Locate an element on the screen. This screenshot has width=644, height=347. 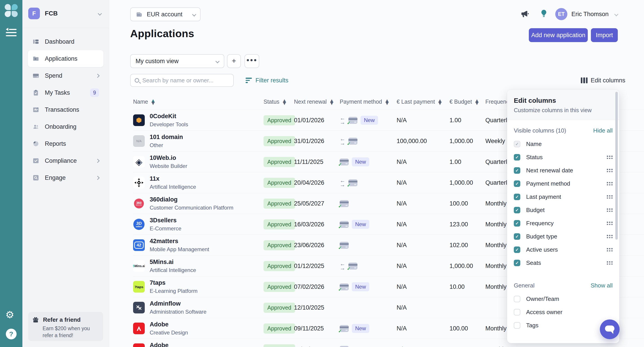
account-selector: EUR account is located at coordinates (166, 14).